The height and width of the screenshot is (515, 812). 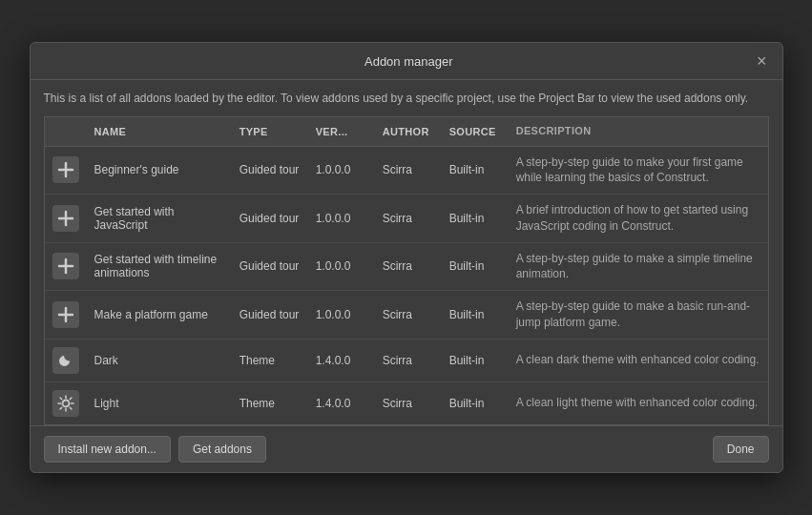 I want to click on table-row: DarkTheme1.4.0.0ScirraBuilt-inA clean da…, so click(x=406, y=360).